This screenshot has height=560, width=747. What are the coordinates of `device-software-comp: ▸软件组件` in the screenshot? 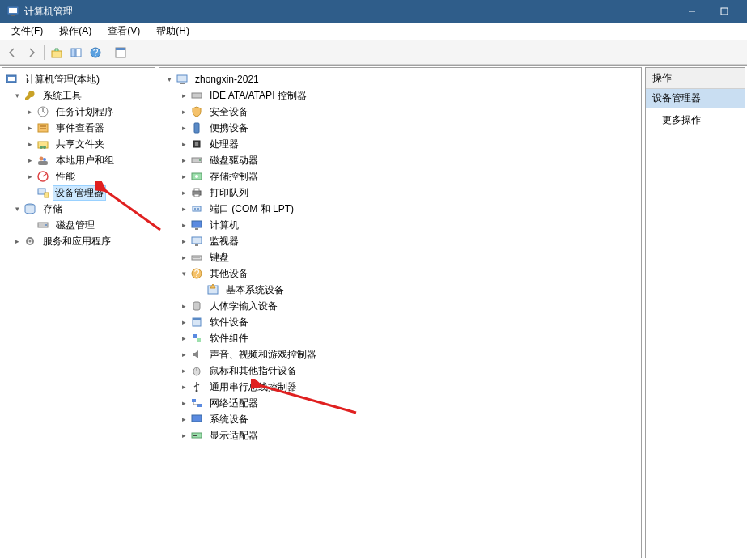 It's located at (400, 338).